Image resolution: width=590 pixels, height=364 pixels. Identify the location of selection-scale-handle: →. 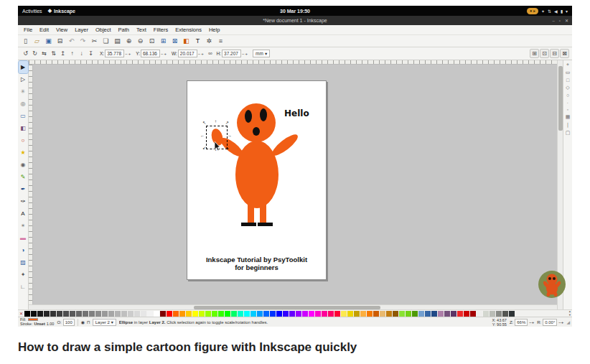
(230, 136).